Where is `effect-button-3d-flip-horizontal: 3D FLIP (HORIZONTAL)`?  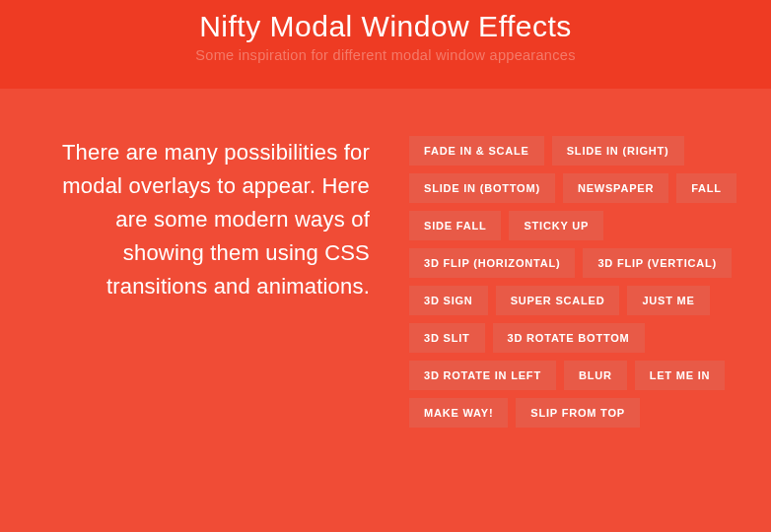
effect-button-3d-flip-horizontal: 3D FLIP (HORIZONTAL) is located at coordinates (492, 263).